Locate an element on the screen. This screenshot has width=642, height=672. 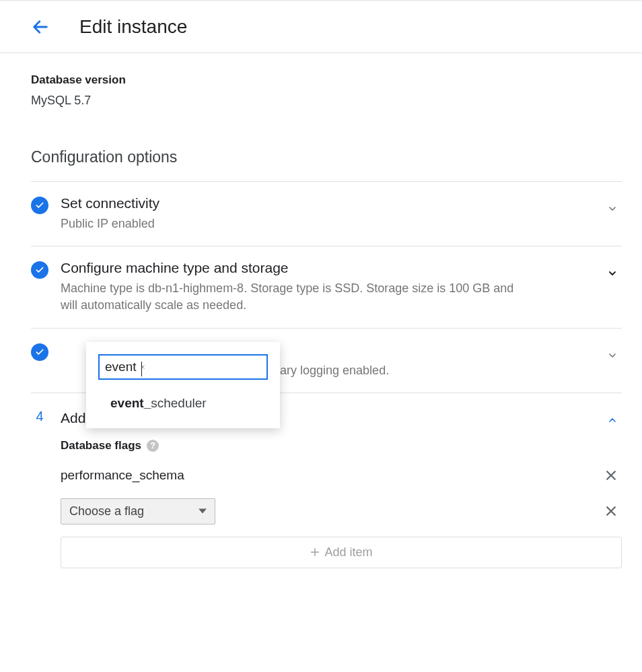
step-number: 4 is located at coordinates (40, 417).